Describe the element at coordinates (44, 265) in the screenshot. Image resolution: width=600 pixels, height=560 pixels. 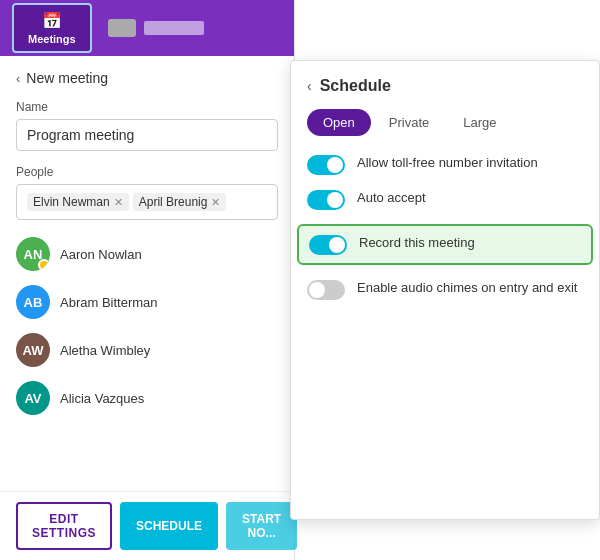
I see `badge` at that location.